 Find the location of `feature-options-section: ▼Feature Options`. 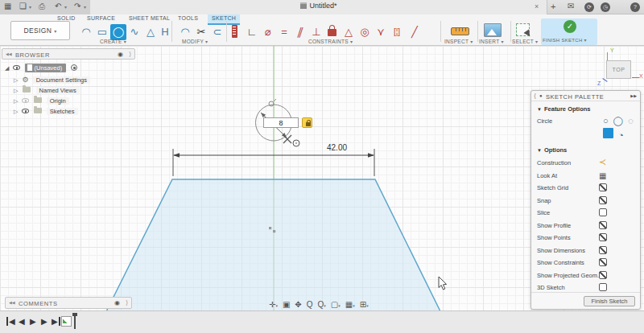

feature-options-section: ▼Feature Options is located at coordinates (564, 109).